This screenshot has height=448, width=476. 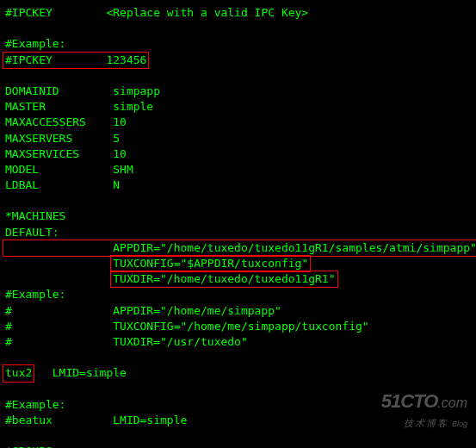 I want to click on cfg-line: # TUXCONFIG="/home/me/simpapp/tuxconfig", so click(x=188, y=326).